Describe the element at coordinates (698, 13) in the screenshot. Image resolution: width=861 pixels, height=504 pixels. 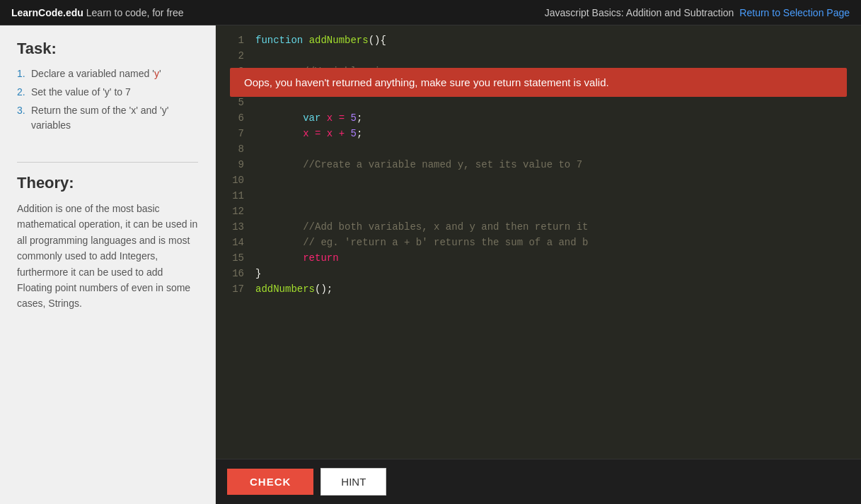
I see `header-right: Javascript Basics: Addition and Subtract…` at that location.